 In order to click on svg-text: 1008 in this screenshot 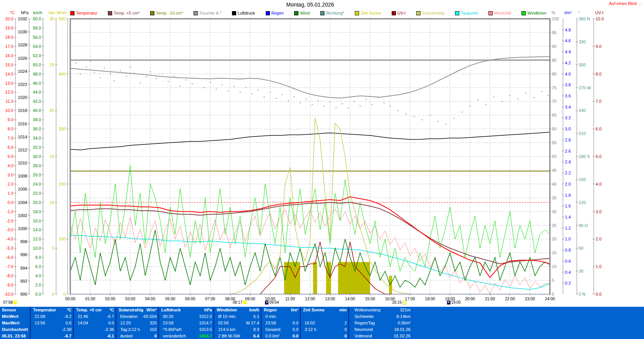, I will do `click(23, 176)`.